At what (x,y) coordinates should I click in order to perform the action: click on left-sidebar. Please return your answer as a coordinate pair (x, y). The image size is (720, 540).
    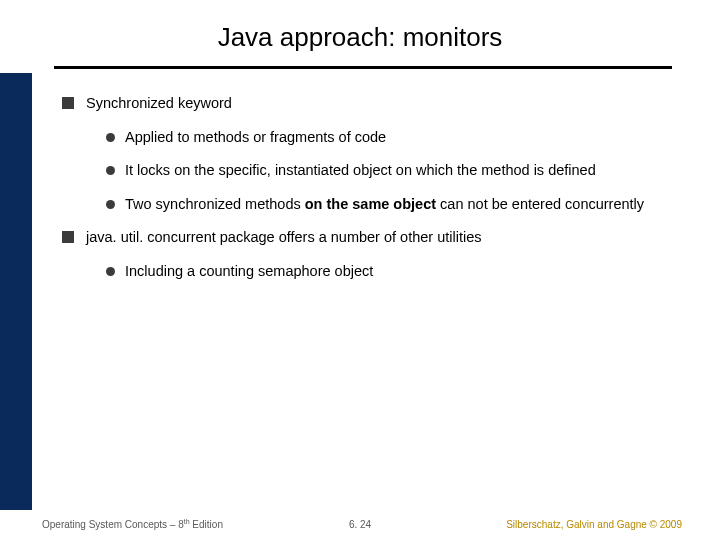
    Looking at the image, I should click on (16, 292).